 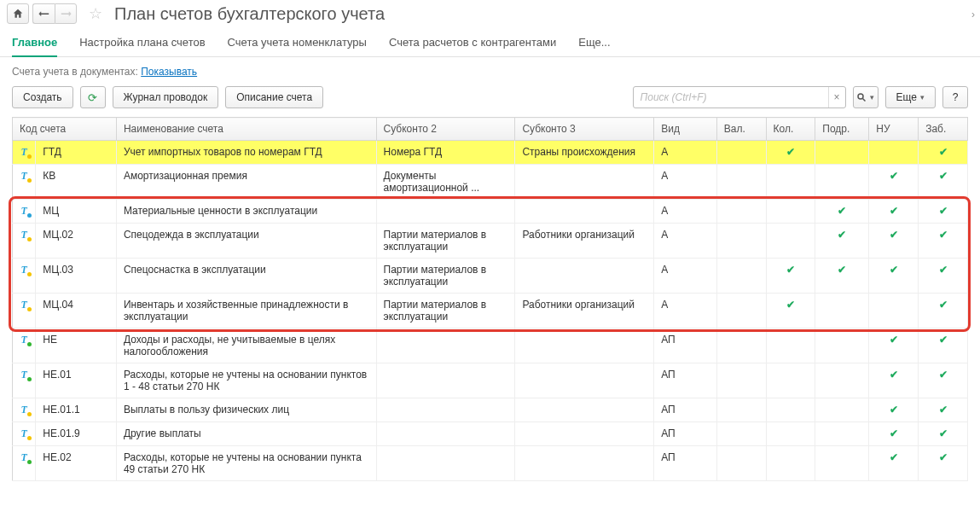 I want to click on cell-kol: ✔, so click(x=791, y=153).